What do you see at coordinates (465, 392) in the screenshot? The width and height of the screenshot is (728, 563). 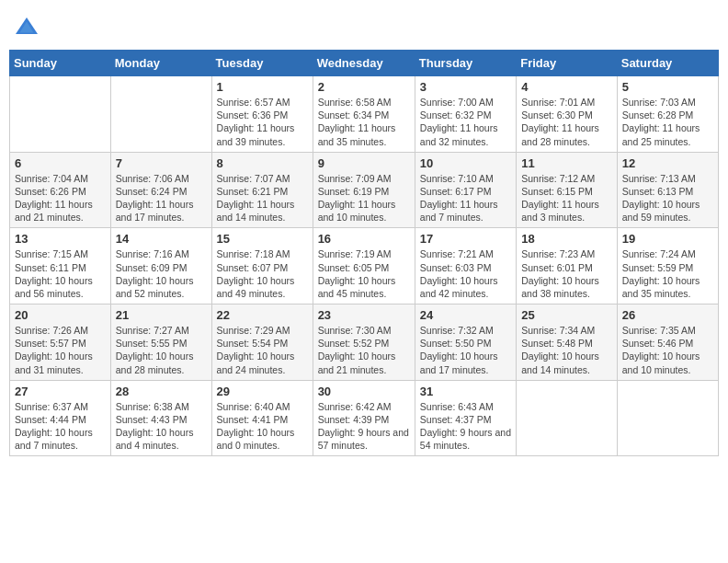 I see `day-number: 31` at bounding box center [465, 392].